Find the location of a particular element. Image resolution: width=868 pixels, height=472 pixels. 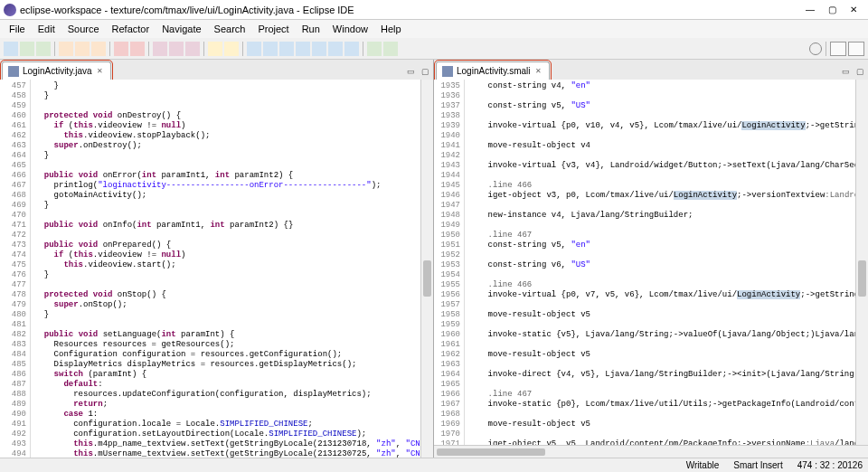

window-title: eclipse-workspace - texture/com/tmax/liv… is located at coordinates (410, 10).